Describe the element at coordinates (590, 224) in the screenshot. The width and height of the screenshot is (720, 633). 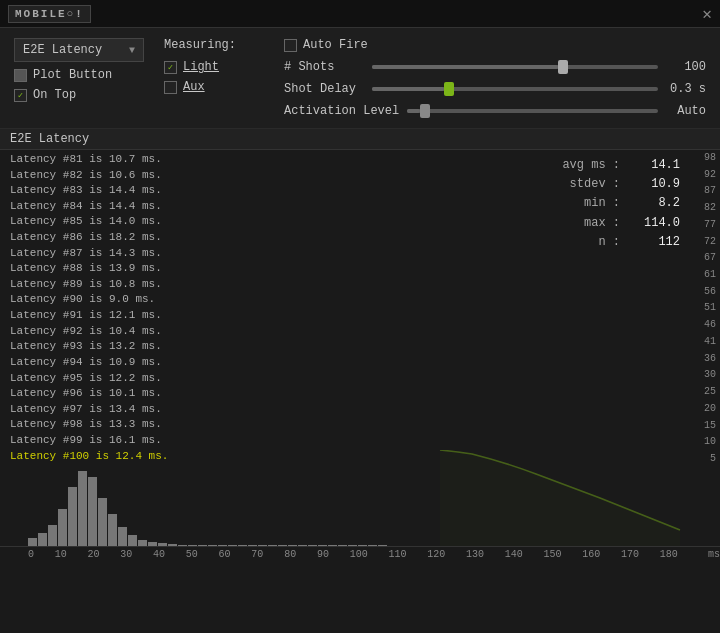
I see `max-stat-row: max : 114.0` at that location.